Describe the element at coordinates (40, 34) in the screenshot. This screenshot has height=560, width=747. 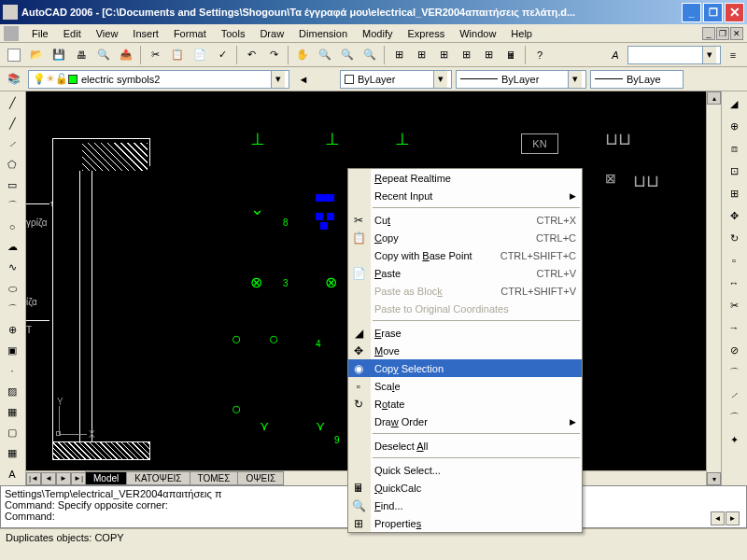
I see `menu-file: File` at that location.